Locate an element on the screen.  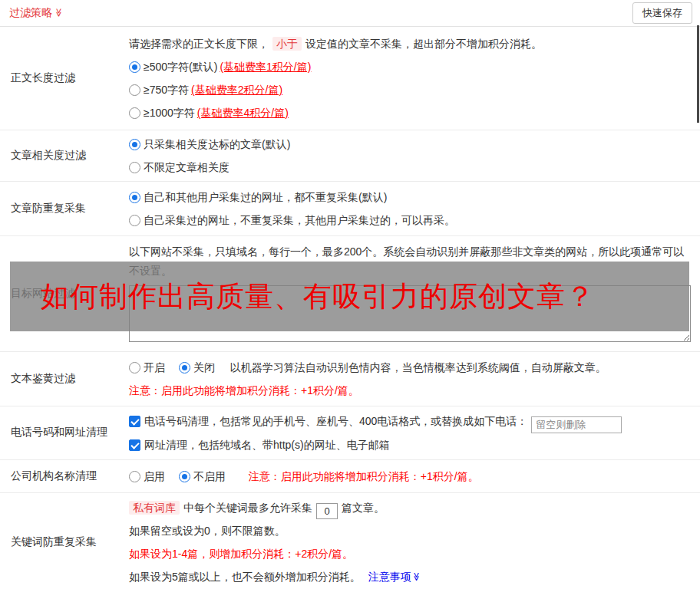
row-content: 请选择需求的正文长度下限，小于设定值的文章不采集，超出部分不增加积分消耗。 ≥5… is located at coordinates (414, 78).